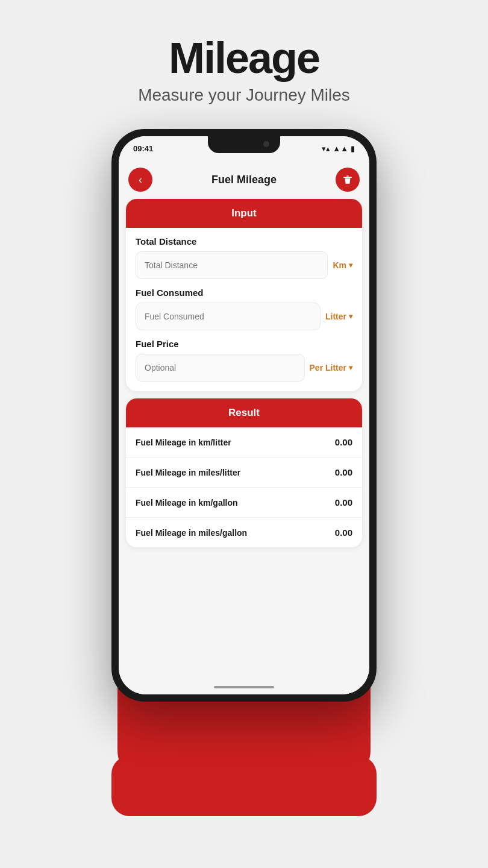 The image size is (488, 868). I want to click on signal-icon: ▲▲, so click(340, 148).